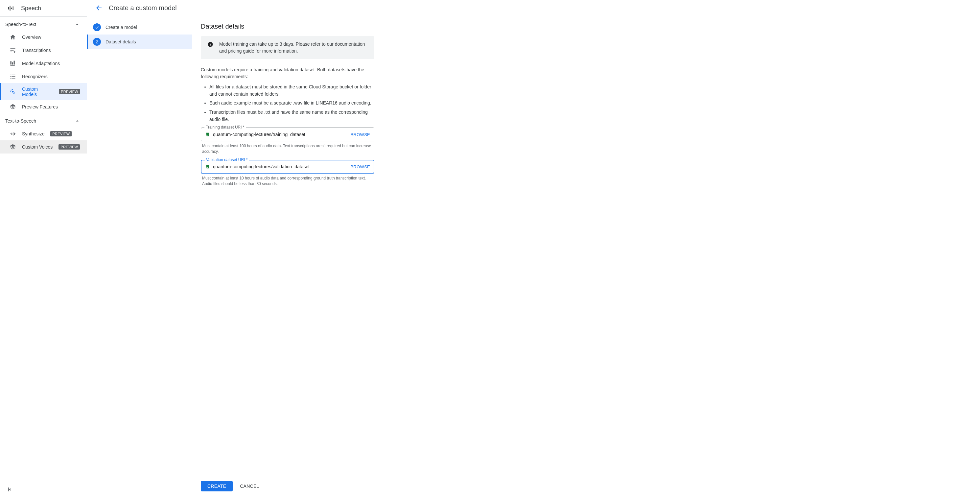 The image size is (980, 496). What do you see at coordinates (43, 37) in the screenshot?
I see `nav-overview: Overview` at bounding box center [43, 37].